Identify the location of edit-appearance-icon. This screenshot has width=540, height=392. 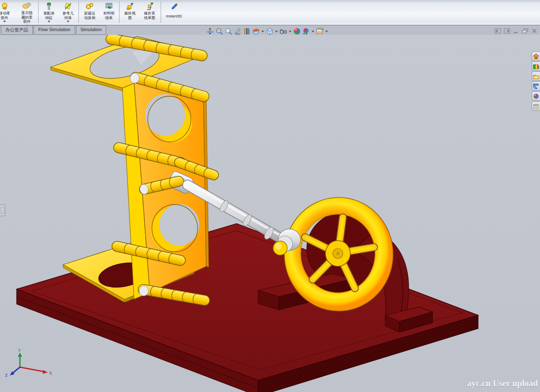
(306, 32).